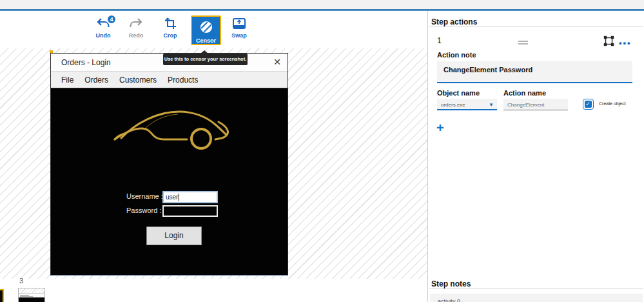 The width and height of the screenshot is (644, 302). What do you see at coordinates (183, 80) in the screenshot?
I see `menu-item-products: Products` at bounding box center [183, 80].